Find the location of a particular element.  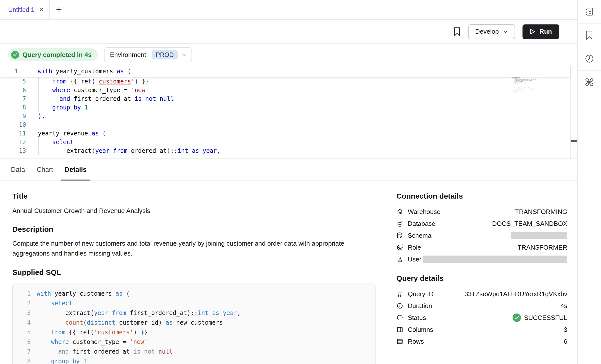

row-label: Query ID is located at coordinates (421, 294).